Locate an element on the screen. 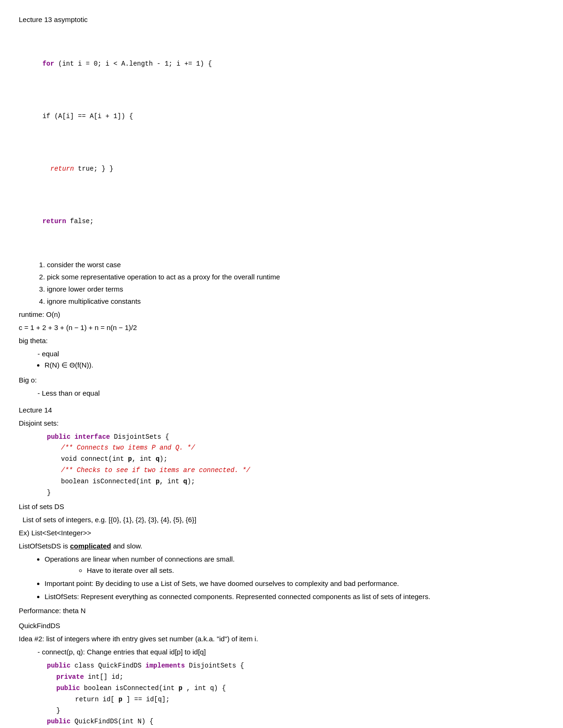  code-line-2: if (A[i] == A[i + 1]) { is located at coordinates (230, 116).